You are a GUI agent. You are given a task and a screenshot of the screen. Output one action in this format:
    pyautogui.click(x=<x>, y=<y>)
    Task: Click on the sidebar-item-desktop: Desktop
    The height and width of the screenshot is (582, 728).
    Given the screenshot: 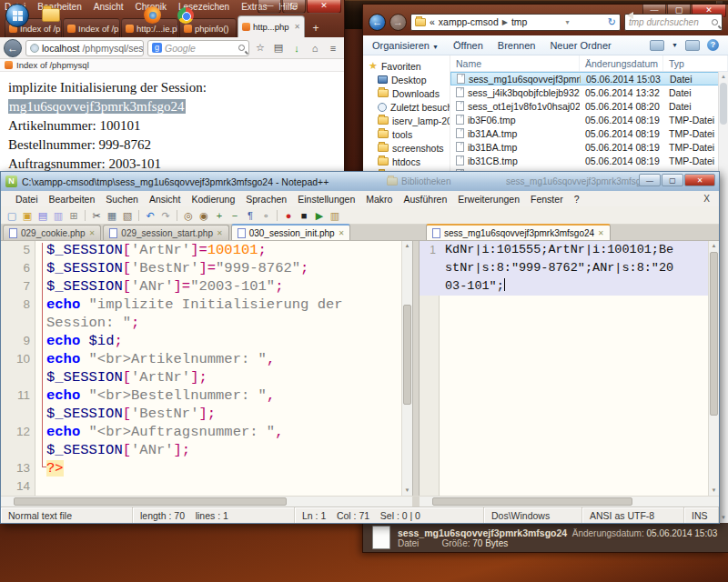 What is the action you would take?
    pyautogui.click(x=410, y=80)
    